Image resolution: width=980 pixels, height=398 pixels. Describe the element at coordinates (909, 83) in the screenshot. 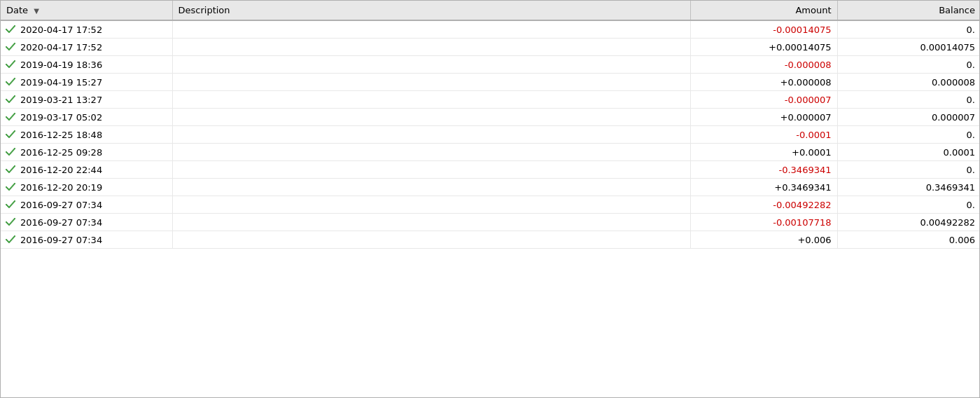

I see `balance-cell: 0.000008` at that location.